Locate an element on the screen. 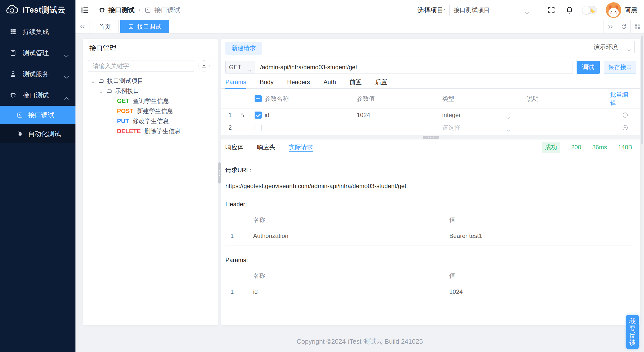 Image resolution: width=644 pixels, height=352 pixels. kv-table-header: 名称 值 is located at coordinates (429, 276).